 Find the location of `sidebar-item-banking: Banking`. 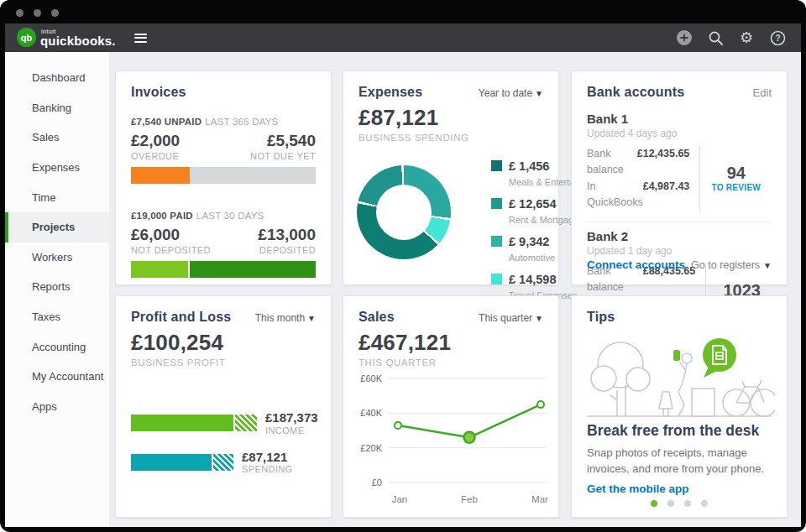

sidebar-item-banking: Banking is located at coordinates (57, 108).